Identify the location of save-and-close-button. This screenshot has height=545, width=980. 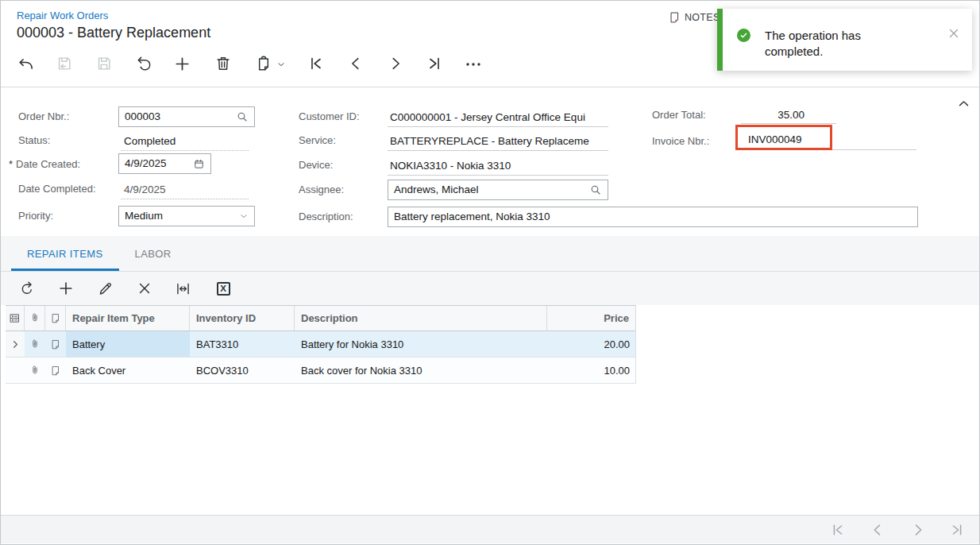
(64, 64).